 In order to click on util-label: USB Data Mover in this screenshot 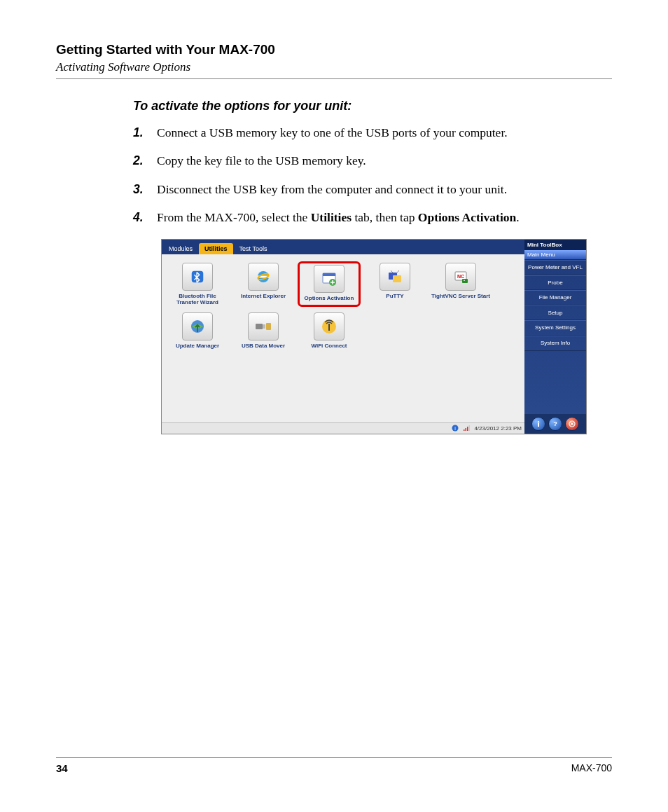, I will do `click(263, 346)`.